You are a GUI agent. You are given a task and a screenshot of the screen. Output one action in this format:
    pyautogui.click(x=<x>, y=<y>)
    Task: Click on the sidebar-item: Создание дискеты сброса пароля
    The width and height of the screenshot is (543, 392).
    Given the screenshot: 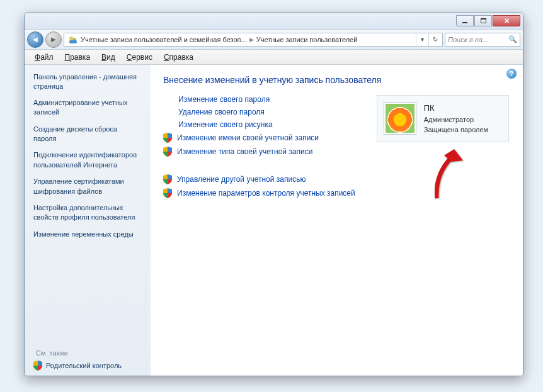 What is the action you would take?
    pyautogui.click(x=88, y=135)
    